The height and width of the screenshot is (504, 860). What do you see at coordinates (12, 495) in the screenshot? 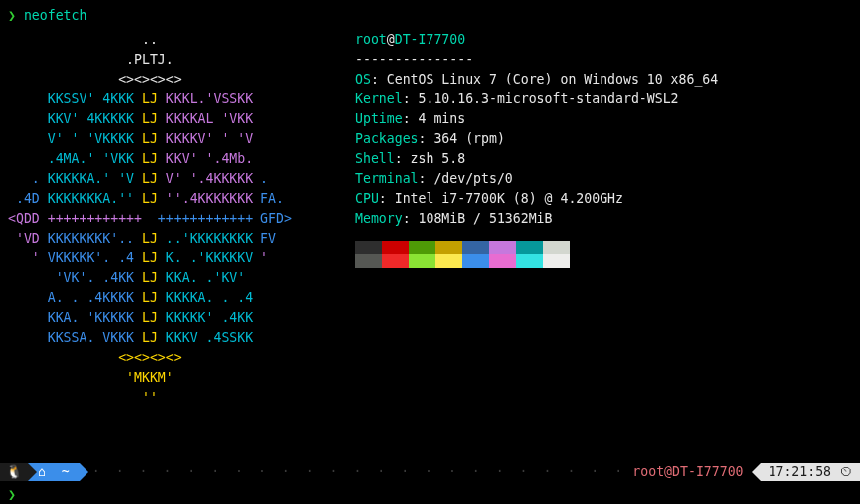
I see `prompt-line: ❯` at bounding box center [12, 495].